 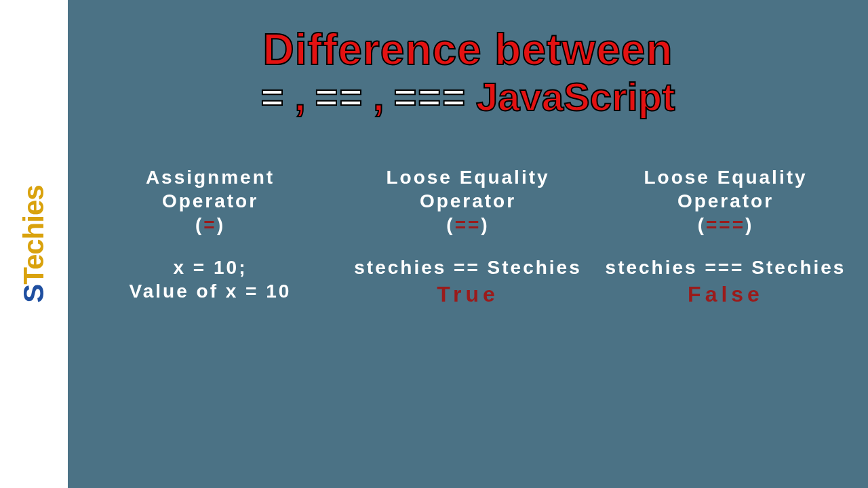 I want to click on col1-heading-l1: Assignment, so click(x=210, y=178).